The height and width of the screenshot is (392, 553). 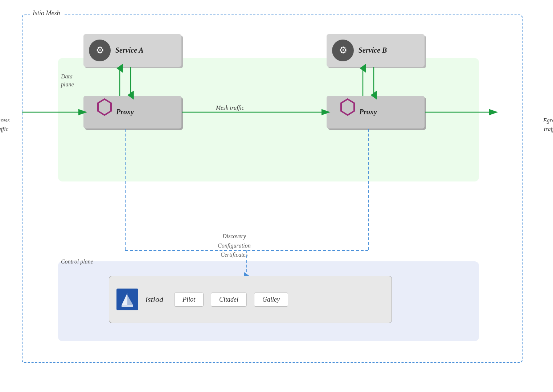 I want to click on istiod-name: istiod, so click(x=155, y=299).